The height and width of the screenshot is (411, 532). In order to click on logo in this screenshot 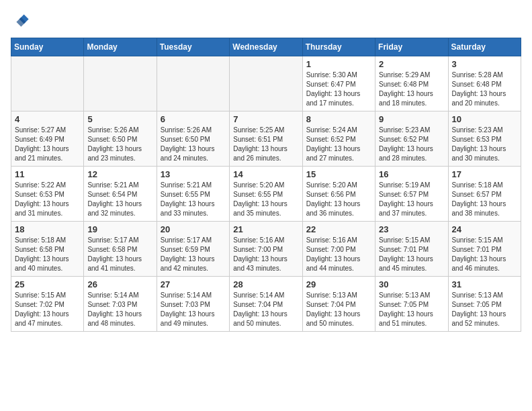, I will do `click(21, 20)`.